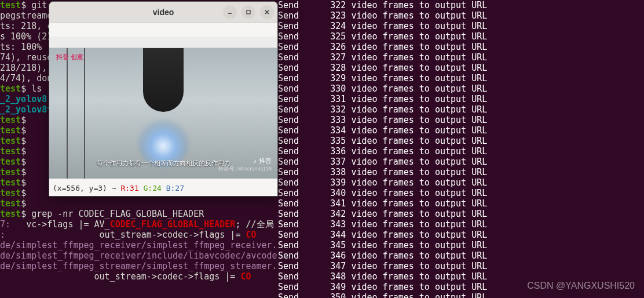 This screenshot has height=298, width=644. Describe the element at coordinates (130, 188) in the screenshot. I see `pixel-r-value: R:31` at that location.